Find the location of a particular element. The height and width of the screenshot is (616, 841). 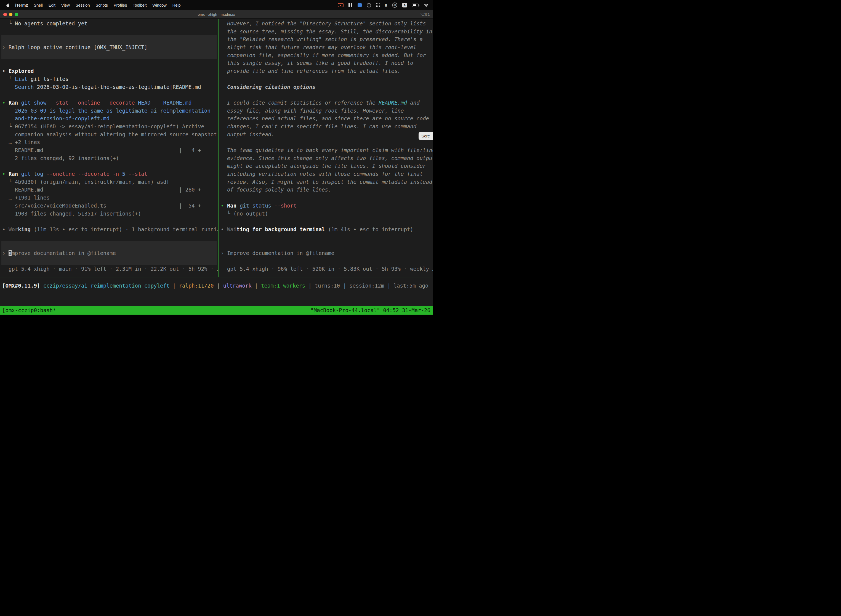

terminal-line: provide file and line references from th… is located at coordinates (326, 71).